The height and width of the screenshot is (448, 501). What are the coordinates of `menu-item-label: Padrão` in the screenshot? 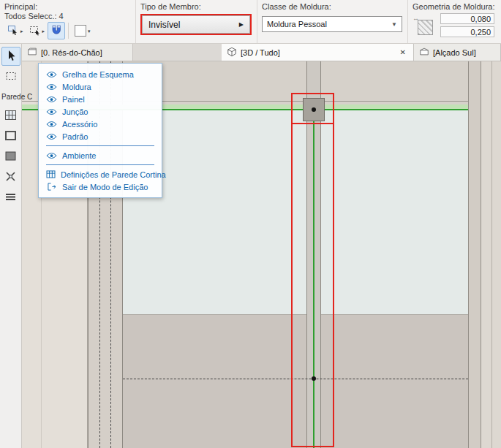 It's located at (75, 137).